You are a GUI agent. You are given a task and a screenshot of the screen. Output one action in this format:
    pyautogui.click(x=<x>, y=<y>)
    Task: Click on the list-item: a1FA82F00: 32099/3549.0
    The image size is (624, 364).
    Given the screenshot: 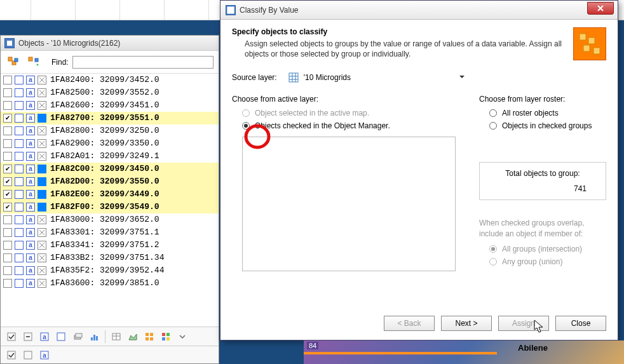 What is the action you would take?
    pyautogui.click(x=109, y=207)
    